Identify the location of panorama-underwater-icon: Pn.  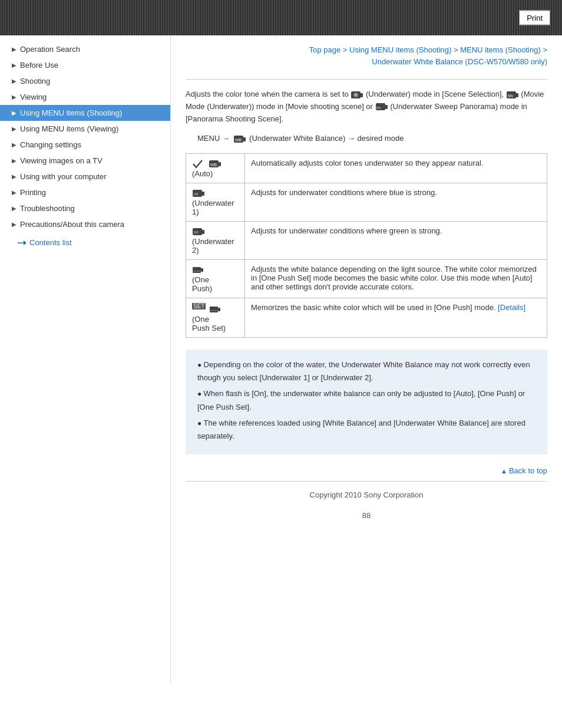
(382, 107).